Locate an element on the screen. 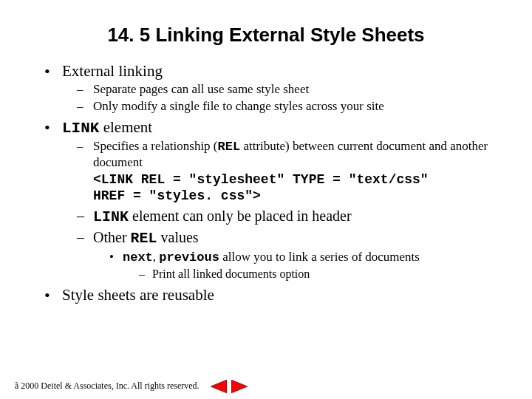  text-element-suffix: element is located at coordinates (126, 127).